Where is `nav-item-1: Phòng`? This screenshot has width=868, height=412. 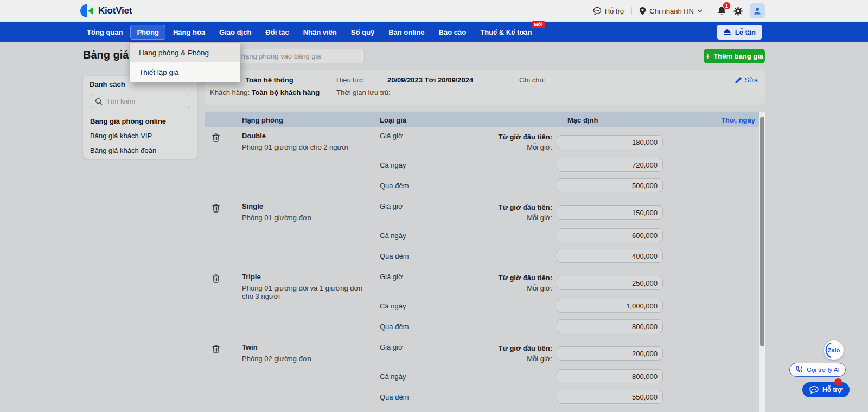
nav-item-1: Phòng is located at coordinates (148, 33).